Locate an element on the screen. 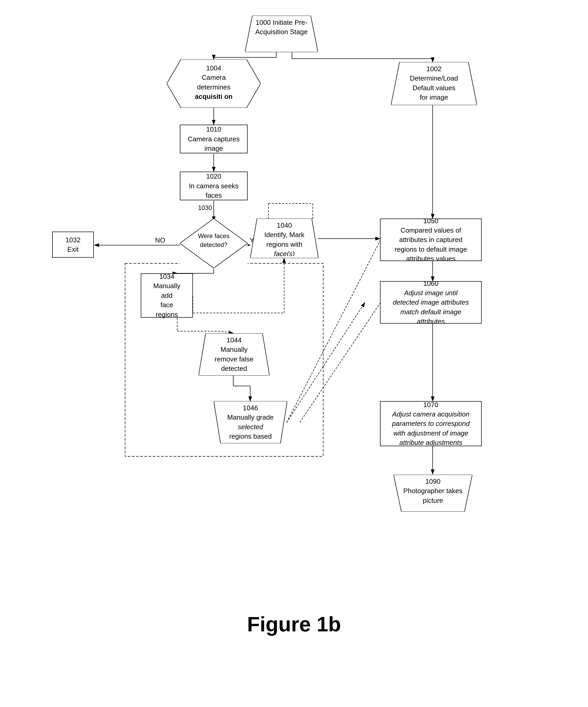 The width and height of the screenshot is (588, 707). node-1060: 1060Adjust image untildetected image att… is located at coordinates (431, 302).